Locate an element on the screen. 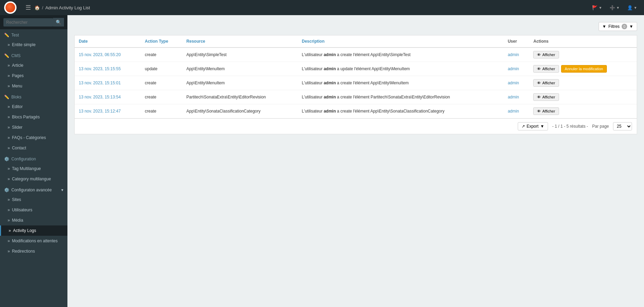 Image resolution: width=644 pixels, height=307 pixels. chevron-icon-media: » is located at coordinates (9, 220).